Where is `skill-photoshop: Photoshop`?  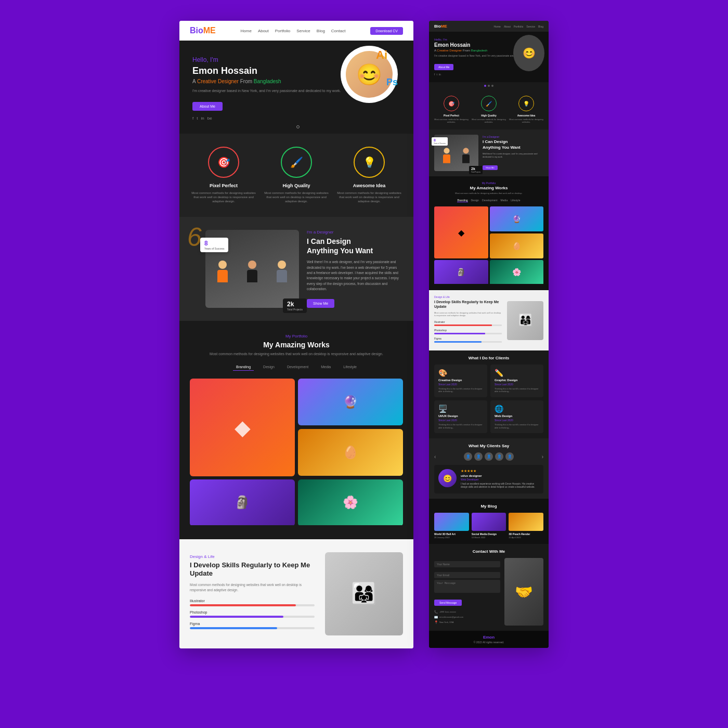 skill-photoshop: Photoshop is located at coordinates (252, 614).